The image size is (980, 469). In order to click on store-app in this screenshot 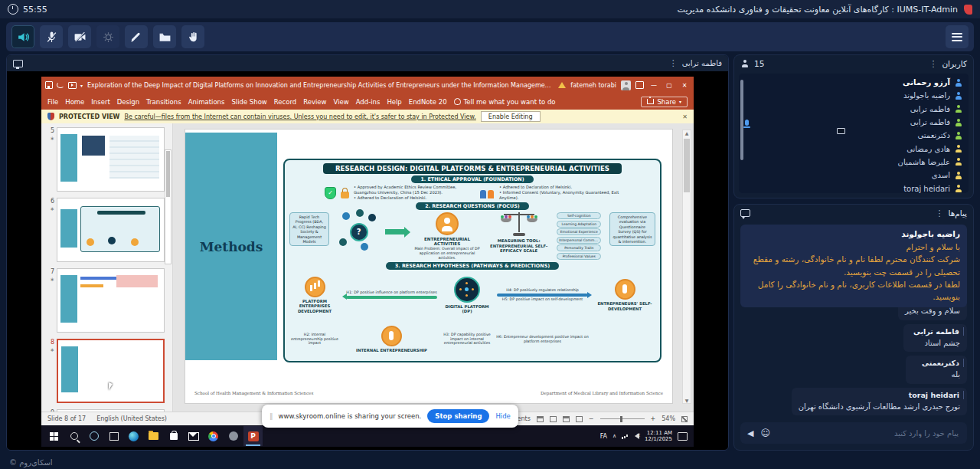, I will do `click(173, 436)`.